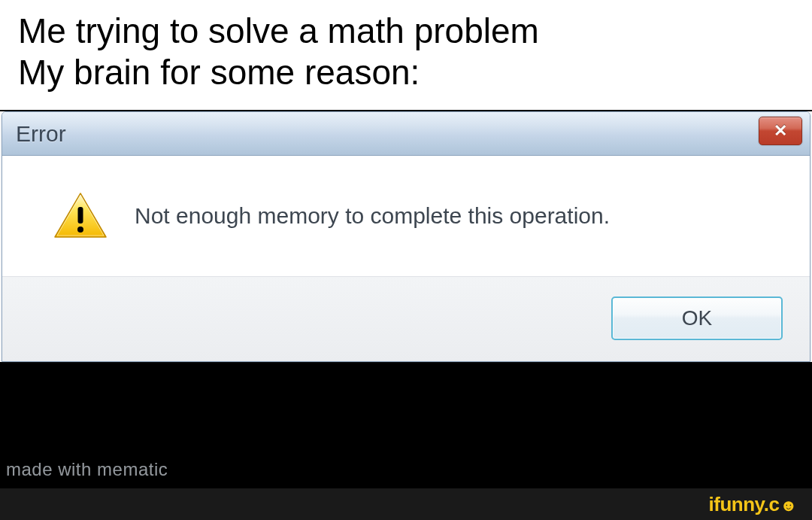  What do you see at coordinates (753, 504) in the screenshot?
I see `ifunny-logo: ifunny.c☻` at bounding box center [753, 504].